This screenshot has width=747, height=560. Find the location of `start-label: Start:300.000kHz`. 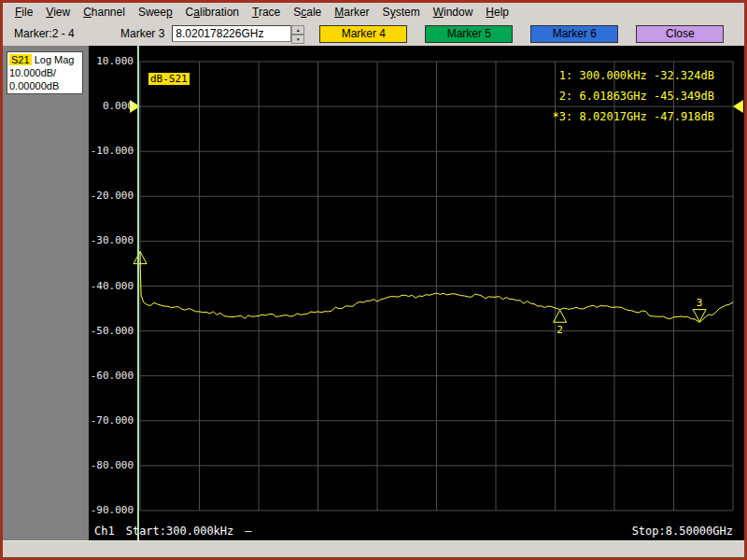

start-label: Start:300.000kHz is located at coordinates (180, 531).